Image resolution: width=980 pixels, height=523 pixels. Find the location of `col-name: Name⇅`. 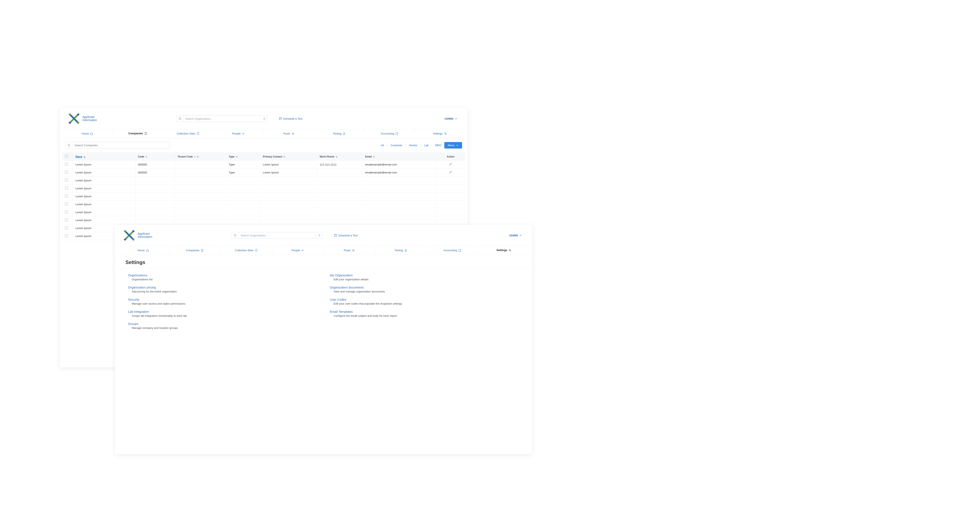

col-name: Name⇅ is located at coordinates (104, 157).